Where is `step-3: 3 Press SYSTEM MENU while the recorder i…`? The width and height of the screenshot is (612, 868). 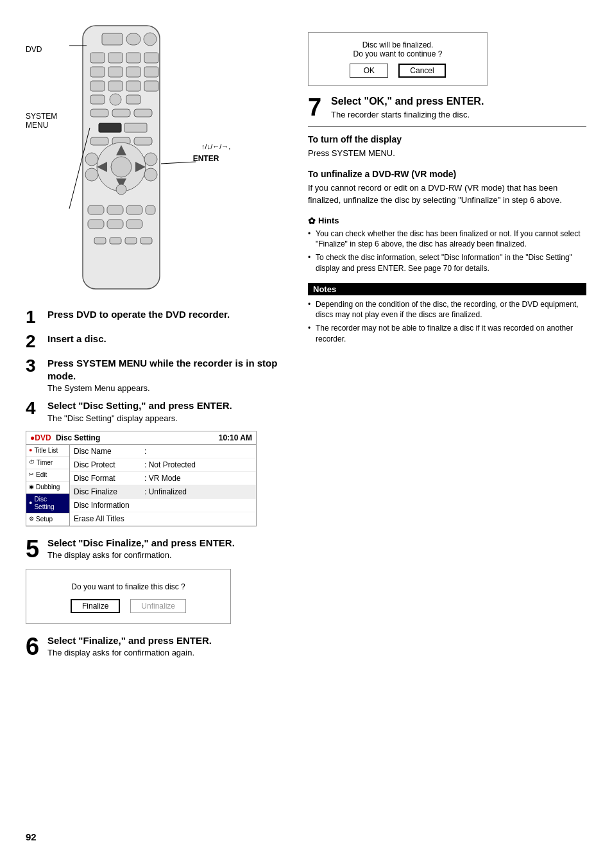
step-3: 3 Press SYSTEM MENU while the recorder i… is located at coordinates (160, 375).